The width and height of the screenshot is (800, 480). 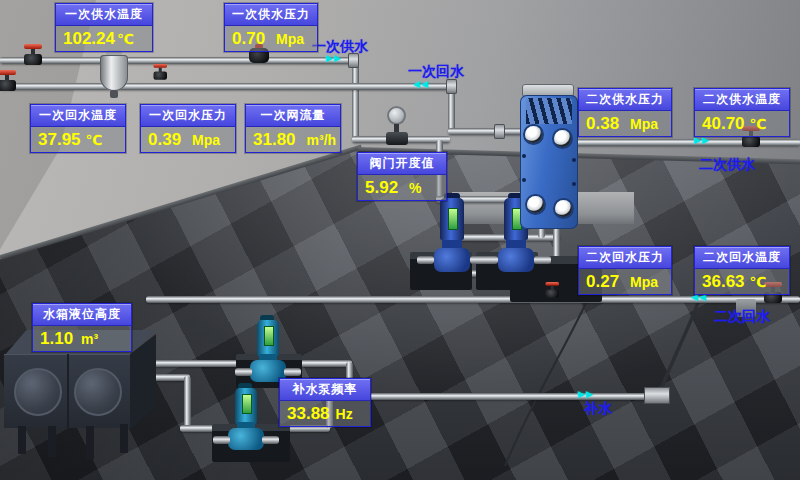 What do you see at coordinates (60, 140) in the screenshot?
I see `gauge-value: 37.95` at bounding box center [60, 140].